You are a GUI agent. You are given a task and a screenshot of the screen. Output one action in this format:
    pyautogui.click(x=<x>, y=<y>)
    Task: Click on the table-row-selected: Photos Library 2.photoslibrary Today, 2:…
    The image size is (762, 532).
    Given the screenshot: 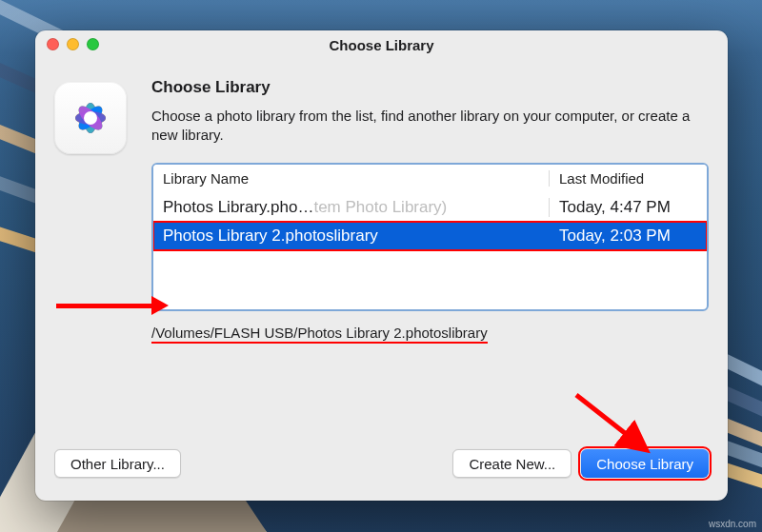 What is the action you would take?
    pyautogui.click(x=431, y=236)
    